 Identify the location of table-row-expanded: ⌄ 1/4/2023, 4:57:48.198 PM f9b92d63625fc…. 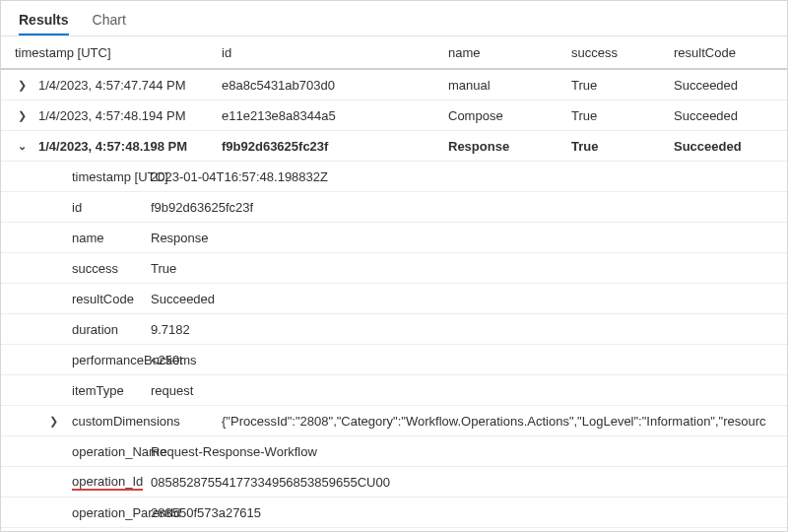
(394, 146).